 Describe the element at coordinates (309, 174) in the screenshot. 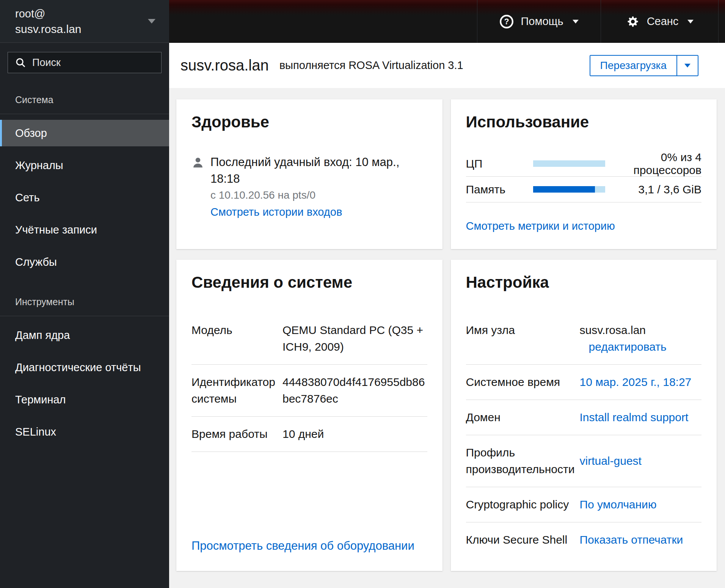

I see `health-card: Здоровье Последний удачный вход: 10 мар.…` at that location.